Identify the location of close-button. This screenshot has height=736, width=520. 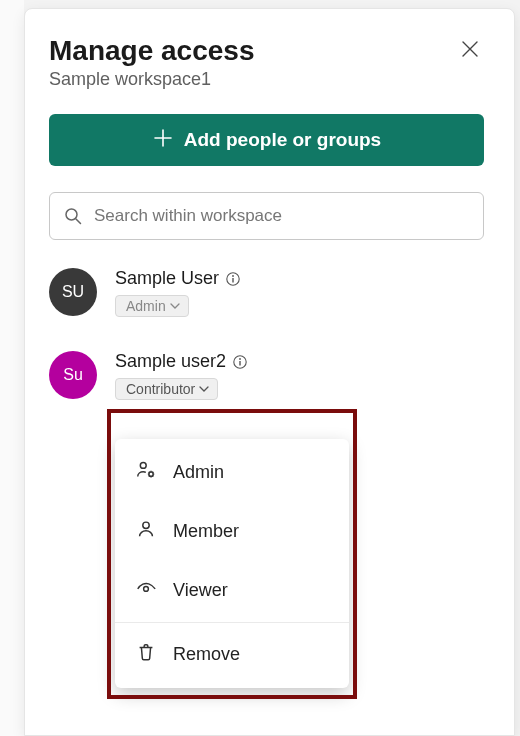
(470, 49).